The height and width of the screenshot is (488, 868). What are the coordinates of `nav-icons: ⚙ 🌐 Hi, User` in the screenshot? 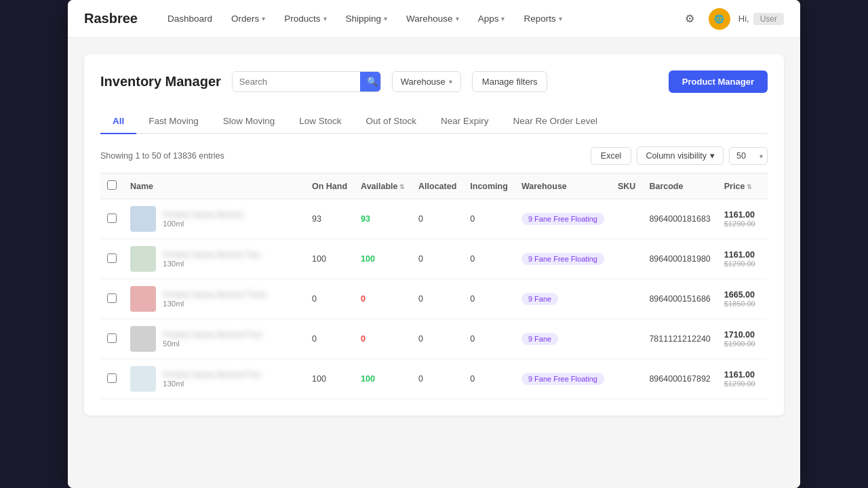 It's located at (731, 19).